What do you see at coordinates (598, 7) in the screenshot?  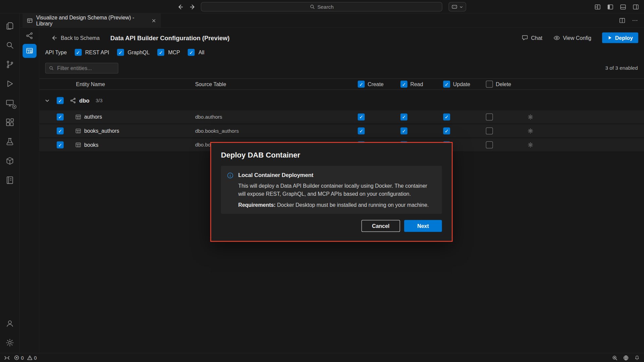 I see `customize-layout-icon` at bounding box center [598, 7].